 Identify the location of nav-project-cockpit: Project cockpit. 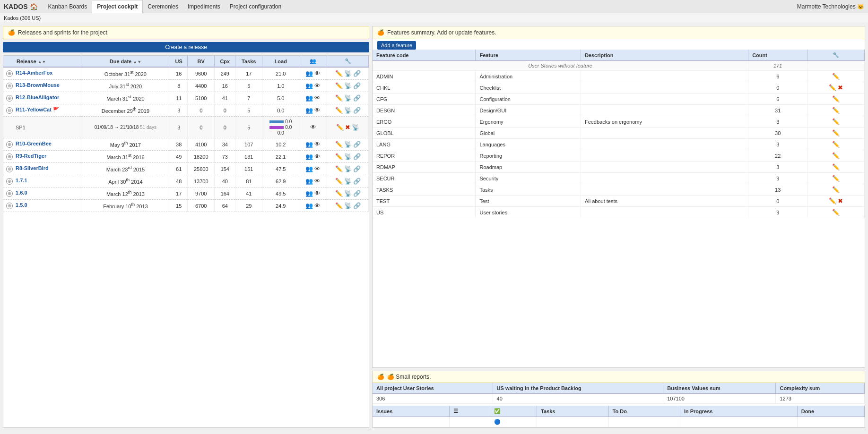
(117, 7).